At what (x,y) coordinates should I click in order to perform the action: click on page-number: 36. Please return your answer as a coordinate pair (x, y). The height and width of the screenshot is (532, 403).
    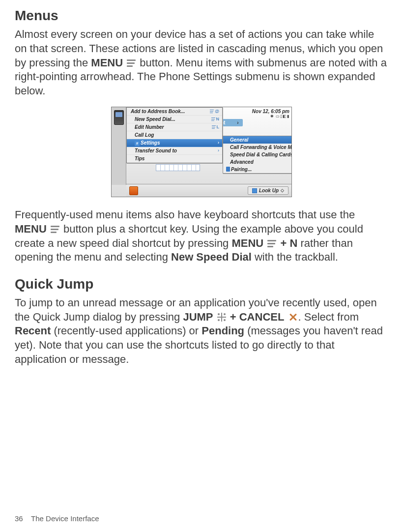
    Looking at the image, I should click on (19, 518).